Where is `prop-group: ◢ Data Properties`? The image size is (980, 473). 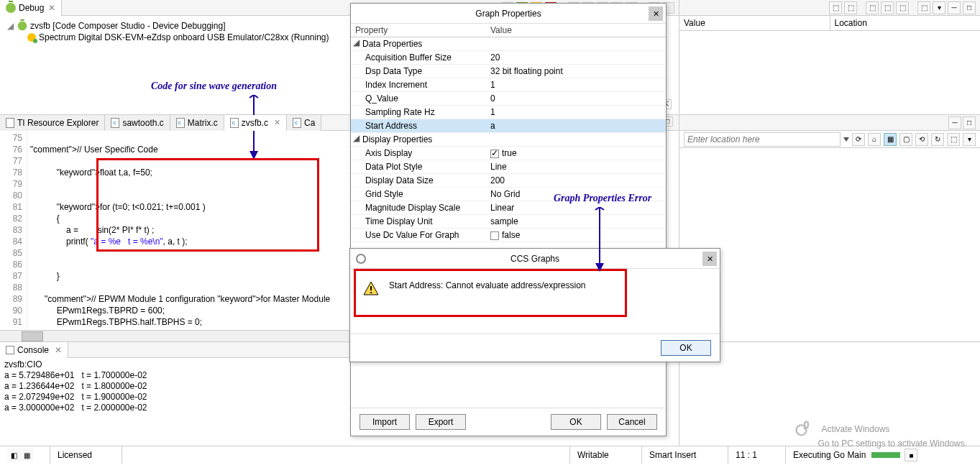
prop-group: ◢ Data Properties is located at coordinates (508, 45).